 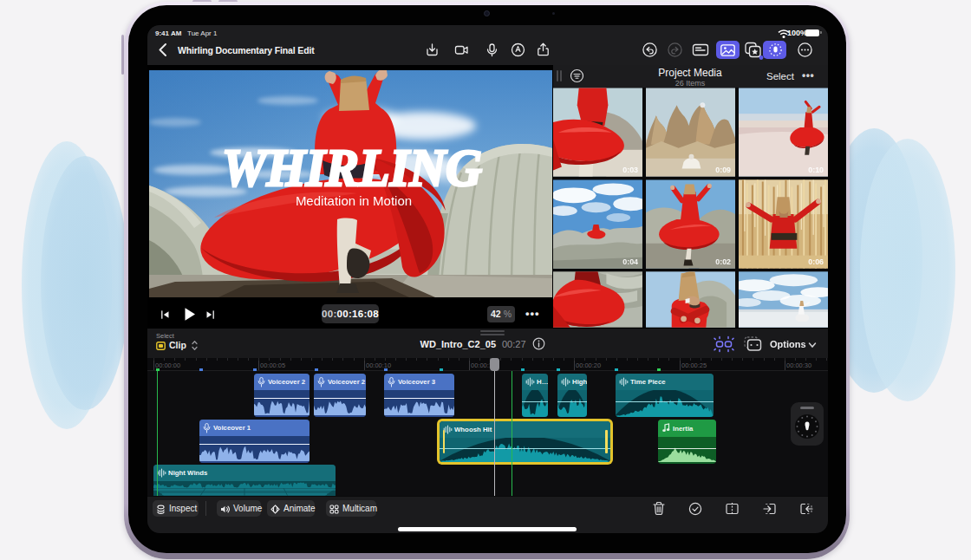 I want to click on svg-text: 0:03, so click(x=630, y=170).